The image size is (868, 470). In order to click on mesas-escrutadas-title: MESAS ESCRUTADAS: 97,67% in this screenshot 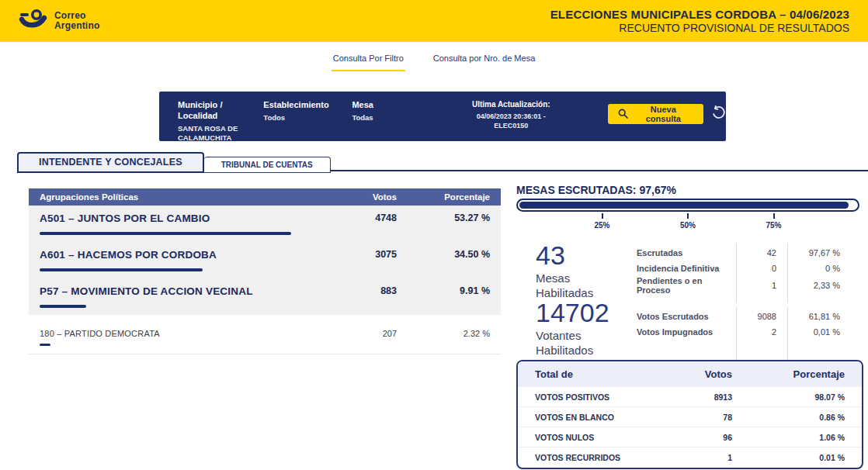, I will do `click(596, 190)`.